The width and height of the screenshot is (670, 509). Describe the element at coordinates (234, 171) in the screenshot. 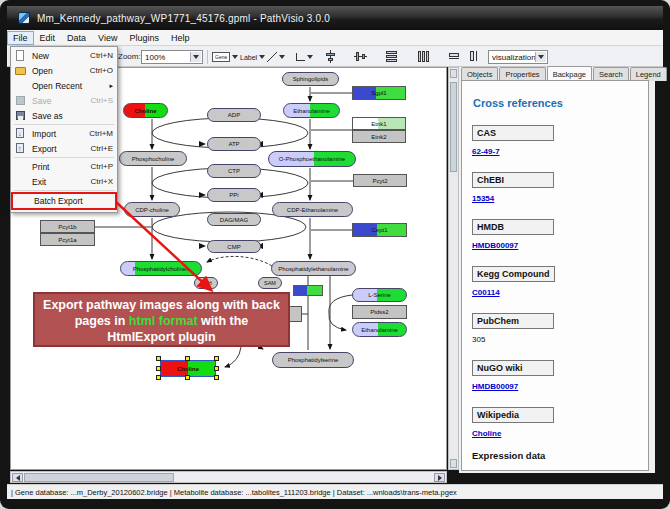

I see `node-ctp: CTP` at that location.